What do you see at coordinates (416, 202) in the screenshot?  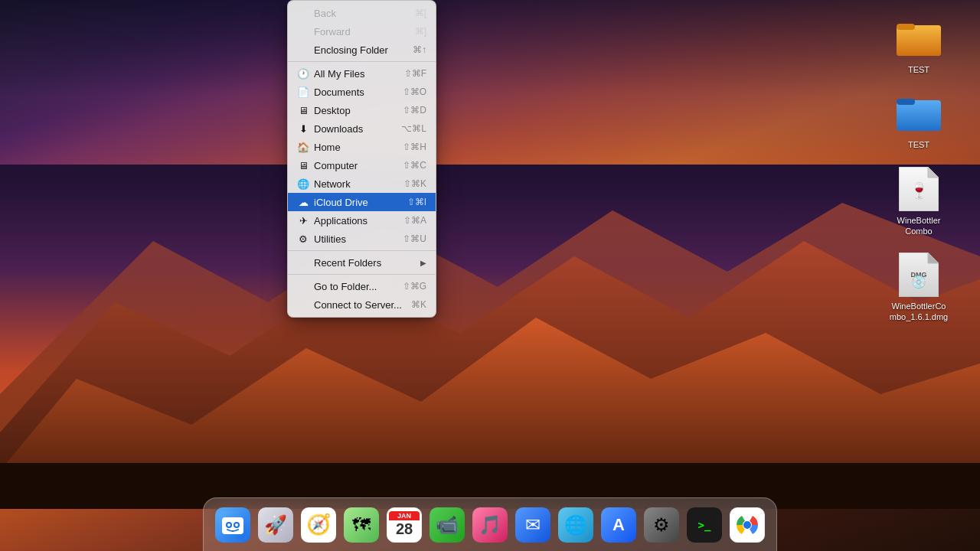 I see `menu-item-icloud-drive-shortcut: ⇧⌘I` at bounding box center [416, 202].